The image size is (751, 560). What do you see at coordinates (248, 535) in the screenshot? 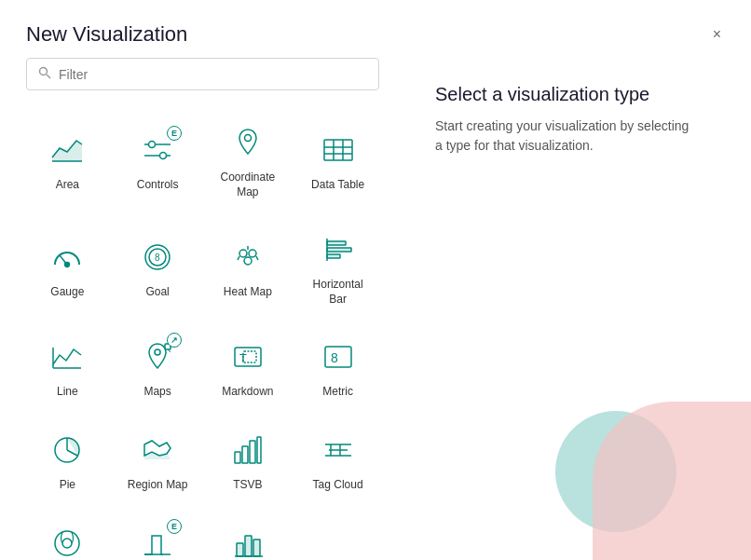
I see `viz-item-vertical-bar: Vertical Bar` at bounding box center [248, 535].